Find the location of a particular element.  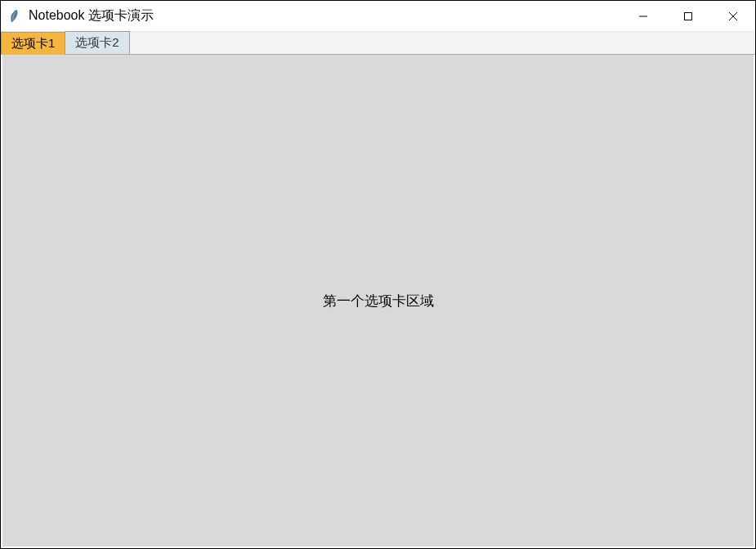

content-label: 第一个选项卡区域 is located at coordinates (378, 301).